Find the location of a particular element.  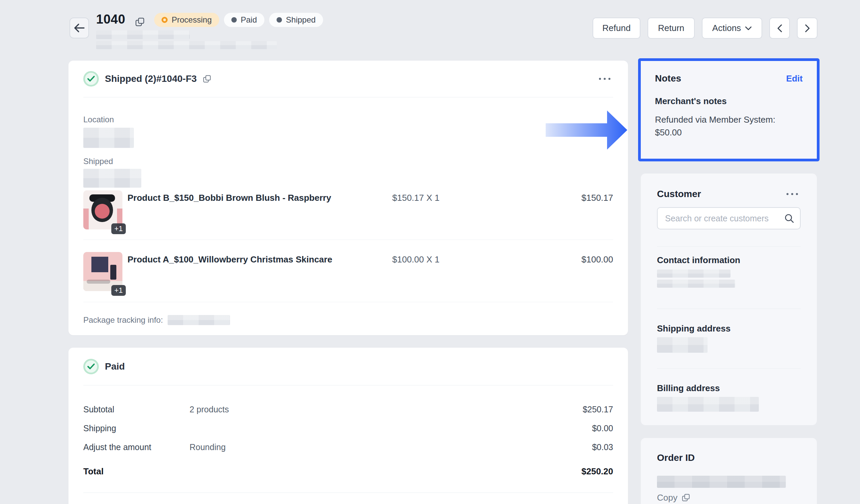

fulfillment-title: Shipped (2)#1040-F3 is located at coordinates (151, 79).